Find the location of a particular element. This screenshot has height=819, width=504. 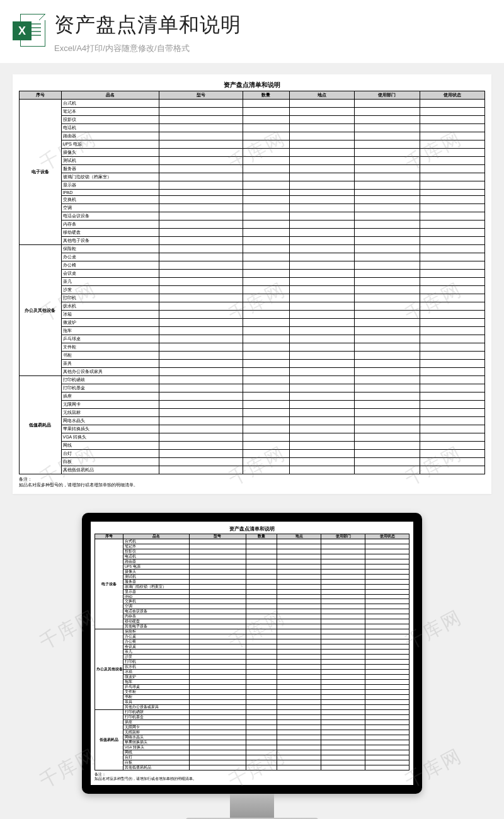

table-row: 内存条 is located at coordinates (252, 224).